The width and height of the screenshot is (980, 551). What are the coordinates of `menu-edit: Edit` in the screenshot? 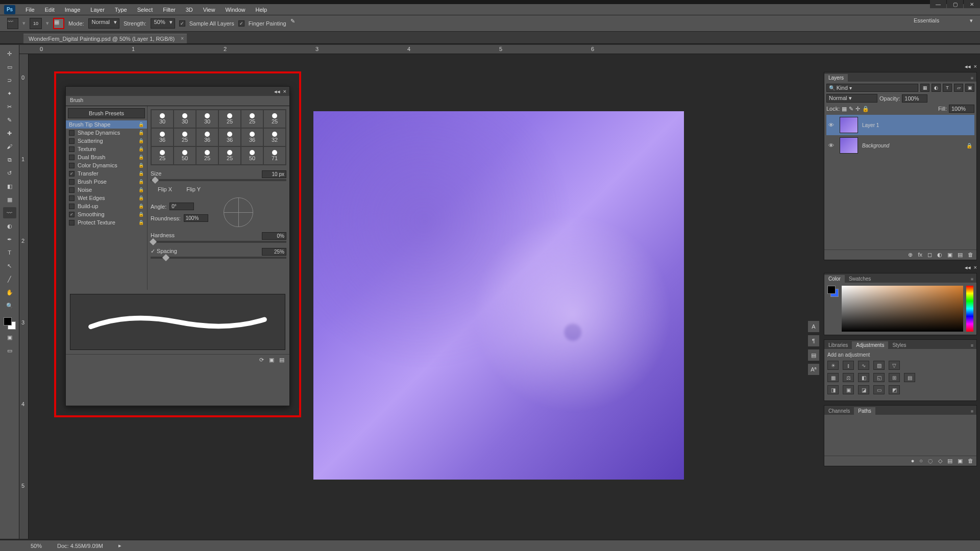 It's located at (50, 10).